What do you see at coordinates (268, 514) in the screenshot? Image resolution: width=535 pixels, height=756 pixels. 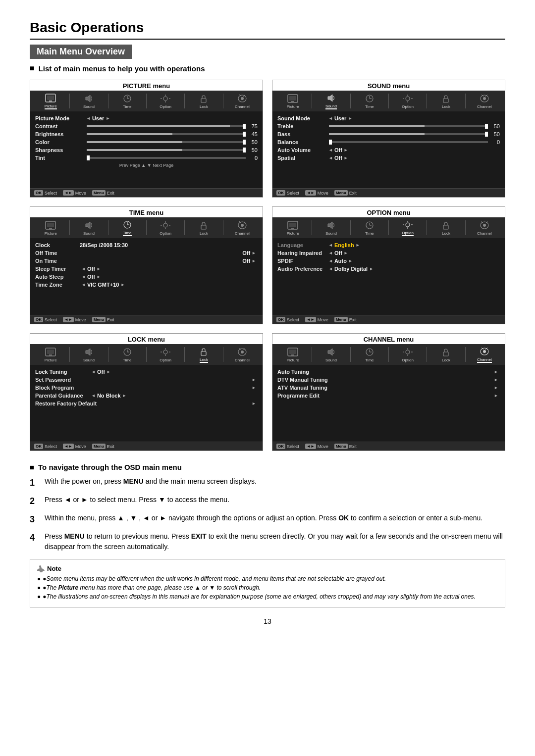 I see `steps-list: 1 With the power on, press MENU and the …` at bounding box center [268, 514].